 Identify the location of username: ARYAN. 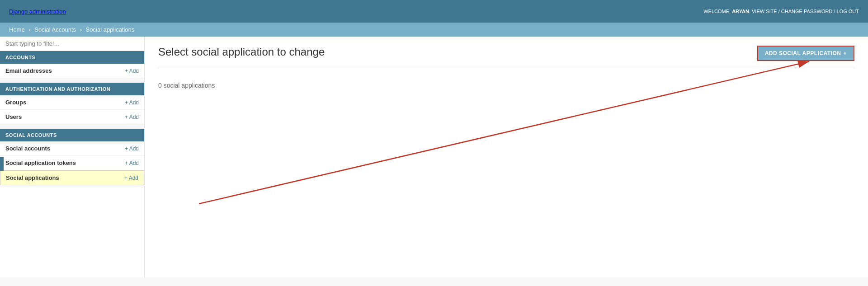
(741, 11).